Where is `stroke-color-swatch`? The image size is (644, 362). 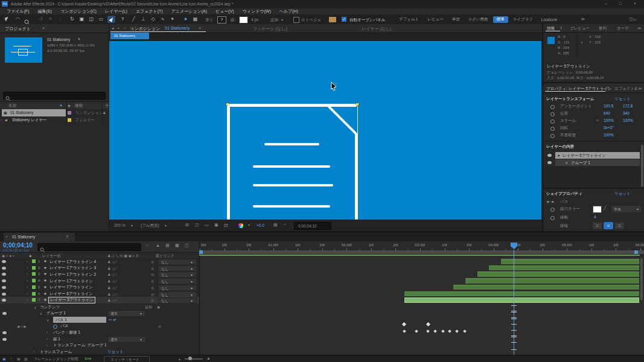
stroke-color-swatch is located at coordinates (598, 209).